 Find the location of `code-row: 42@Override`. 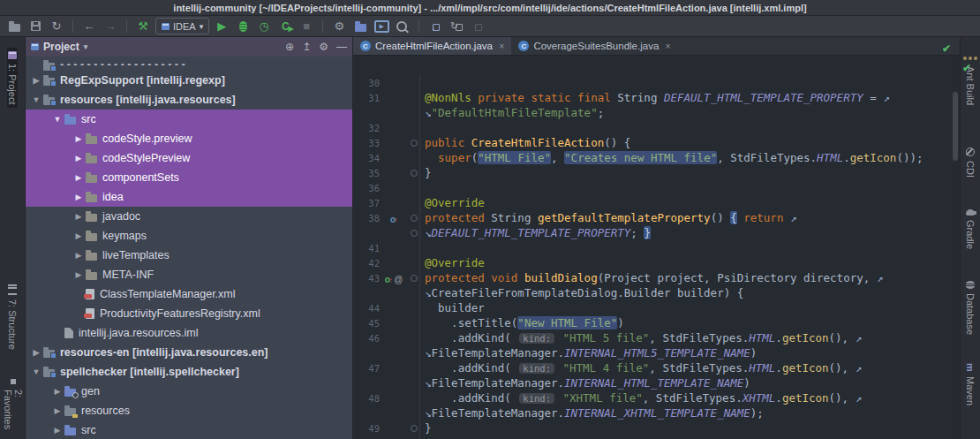

code-row: 42@Override is located at coordinates (657, 263).